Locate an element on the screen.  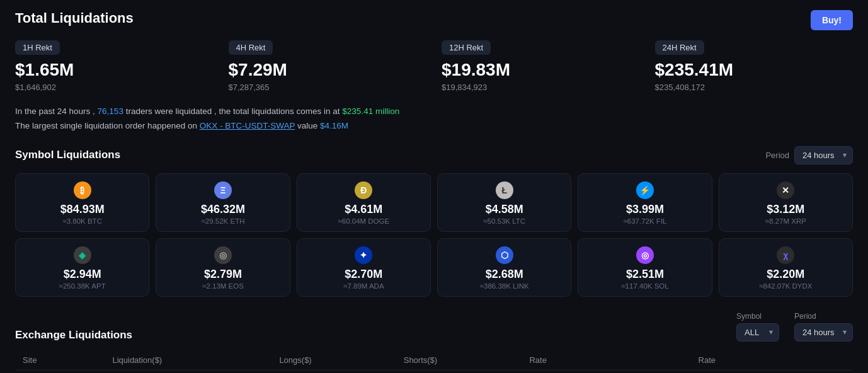
symbol-period-dropdown-wrapper: 24 hours 12 hours 4 hours 1 hour is located at coordinates (824, 155).